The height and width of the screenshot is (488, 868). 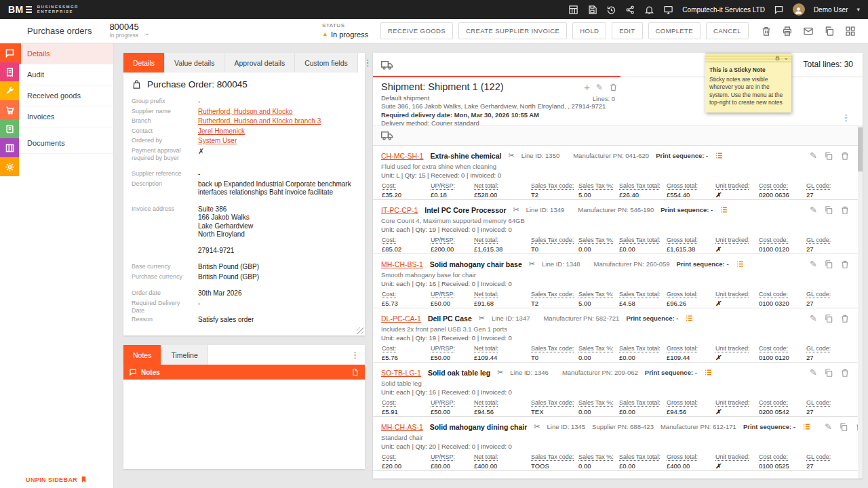 What do you see at coordinates (360, 331) in the screenshot?
I see `resize-handle` at bounding box center [360, 331].